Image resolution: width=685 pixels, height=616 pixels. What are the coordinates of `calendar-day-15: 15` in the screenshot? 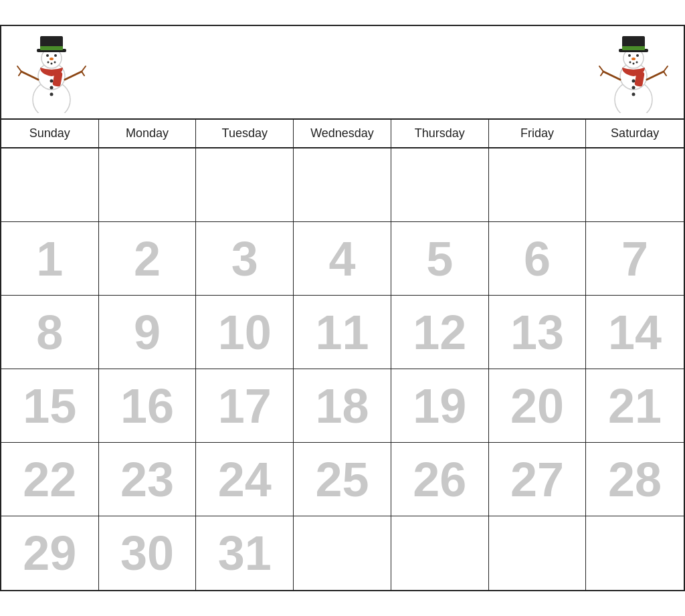 It's located at (50, 406).